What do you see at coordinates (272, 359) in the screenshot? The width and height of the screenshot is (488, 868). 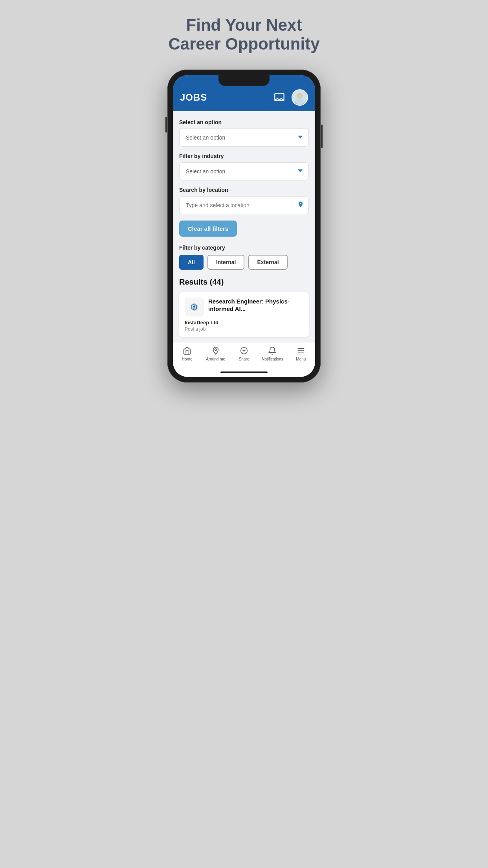 I see `nav-notifications-label: Notifications` at bounding box center [272, 359].